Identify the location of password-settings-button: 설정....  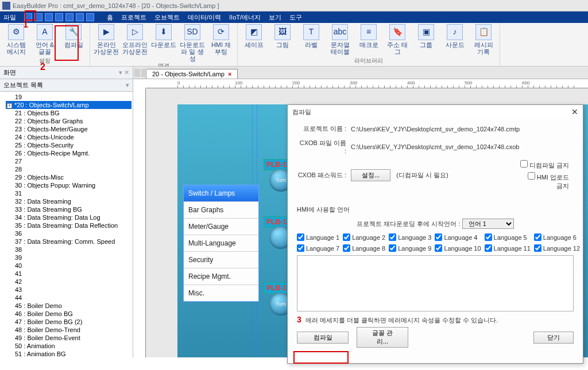
(371, 176).